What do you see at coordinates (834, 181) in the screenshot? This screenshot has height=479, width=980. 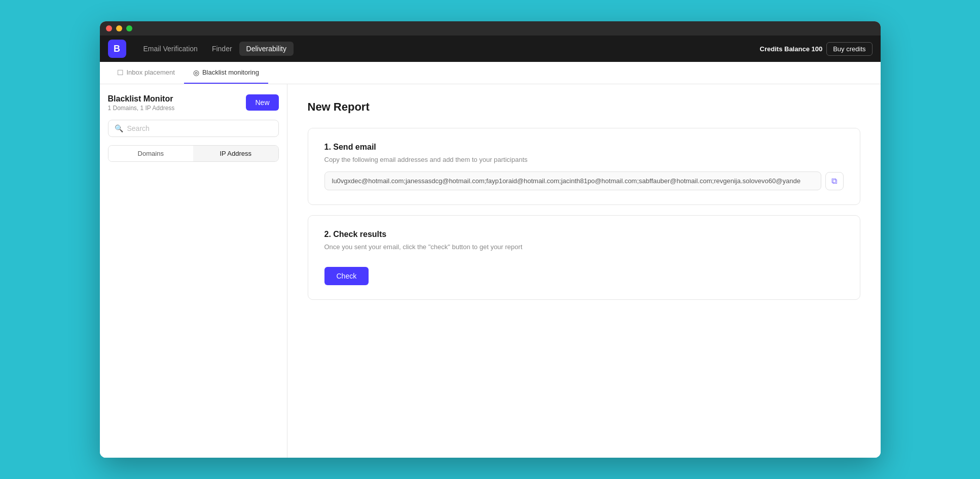 I see `copy-button: ⧉` at bounding box center [834, 181].